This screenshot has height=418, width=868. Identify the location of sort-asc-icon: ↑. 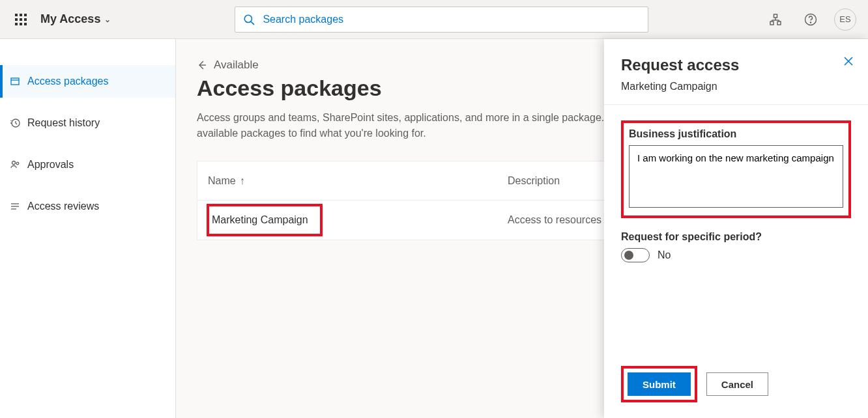
(242, 181).